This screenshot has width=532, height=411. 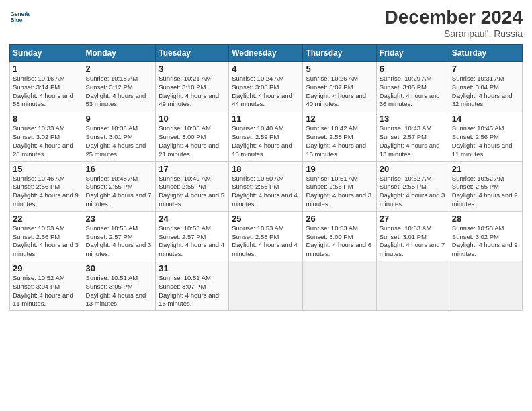 I want to click on table-row: 27Sunrise: 10:53 AM Sunset: 3:01 PM Dayl…, so click(x=412, y=236).